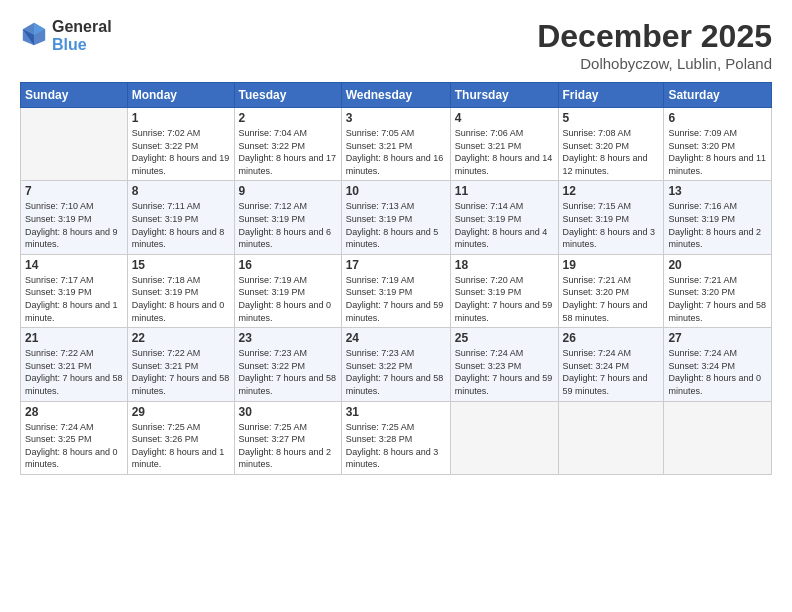  Describe the element at coordinates (82, 45) in the screenshot. I see `logo-blue: Blue` at that location.